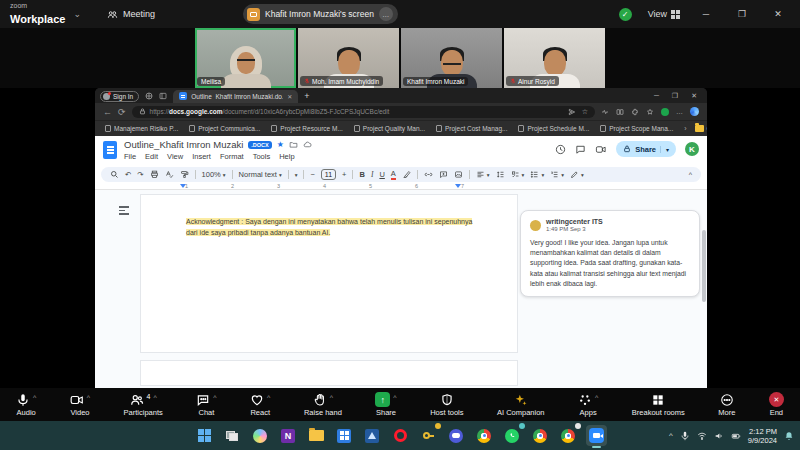 This screenshot has width=800, height=450. Describe the element at coordinates (500, 174) in the screenshot. I see `line-spacing-icon` at that location.